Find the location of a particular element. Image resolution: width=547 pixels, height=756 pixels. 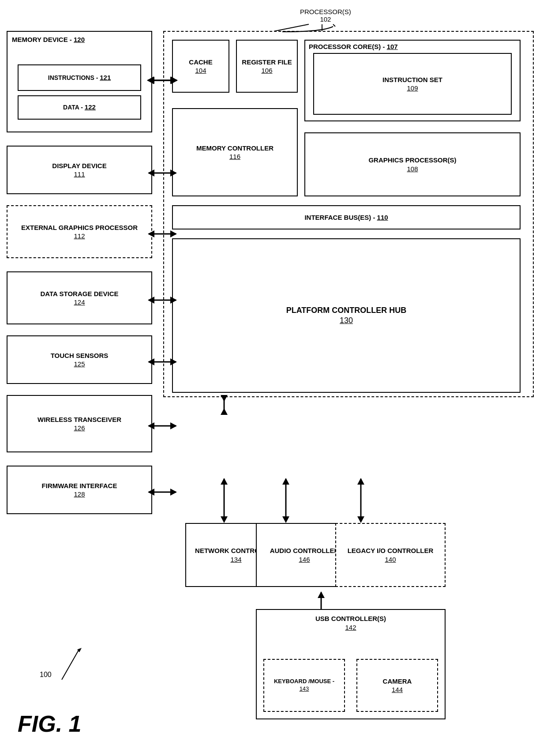

wireless-transceiver-box: WIRELESS TRANSCEIVER 126 is located at coordinates (79, 424).